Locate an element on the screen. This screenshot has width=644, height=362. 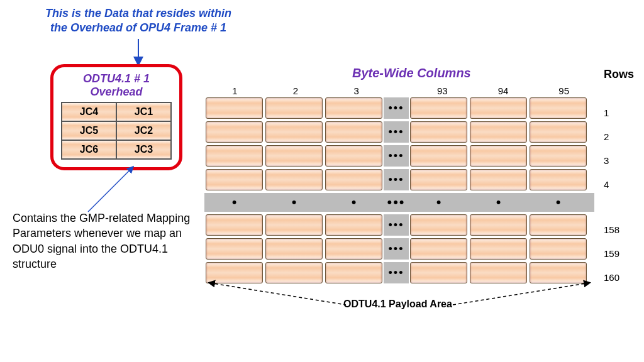
top-annotation: This is the Data that resides within the… is located at coordinates (138, 20).